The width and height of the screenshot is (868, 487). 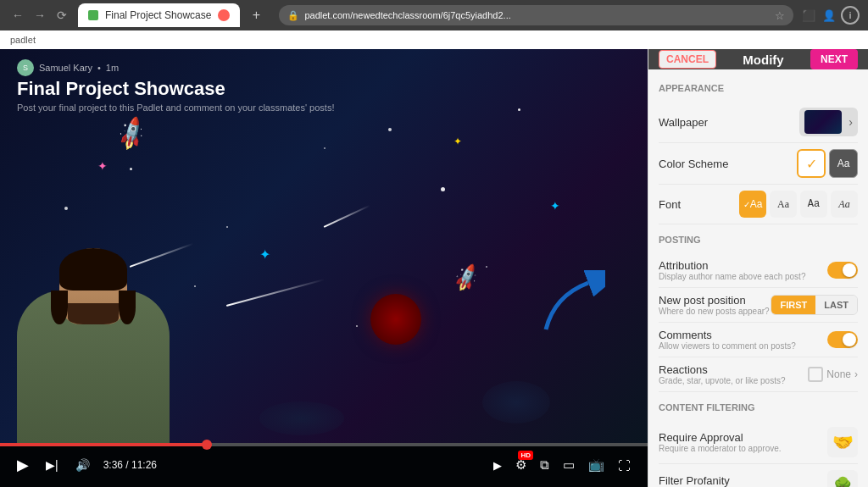 What do you see at coordinates (843, 442) in the screenshot?
I see `approval-emoji: 🤝` at bounding box center [843, 442].